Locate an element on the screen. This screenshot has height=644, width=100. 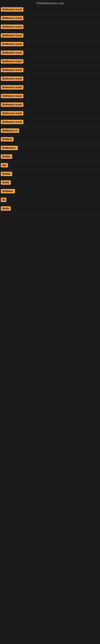
bottleneck-badge: Bottlene is located at coordinates (7, 139).